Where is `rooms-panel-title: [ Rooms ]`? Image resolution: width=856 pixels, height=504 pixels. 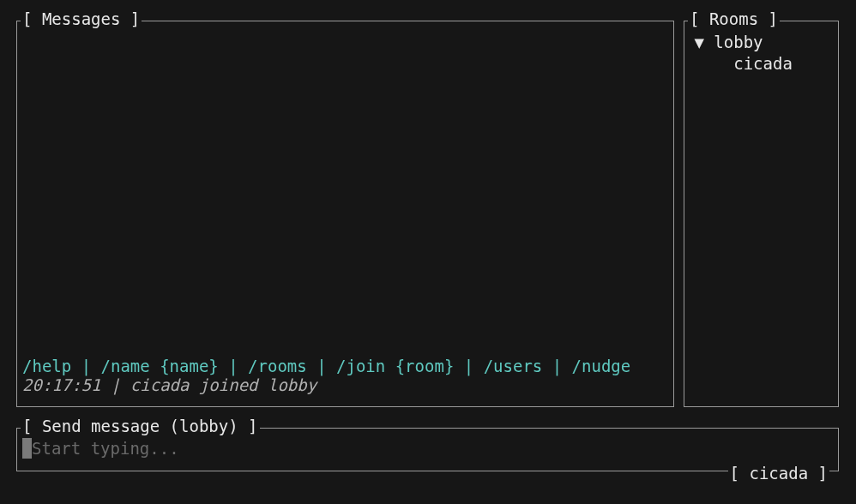 rooms-panel-title: [ Rooms ] is located at coordinates (734, 19).